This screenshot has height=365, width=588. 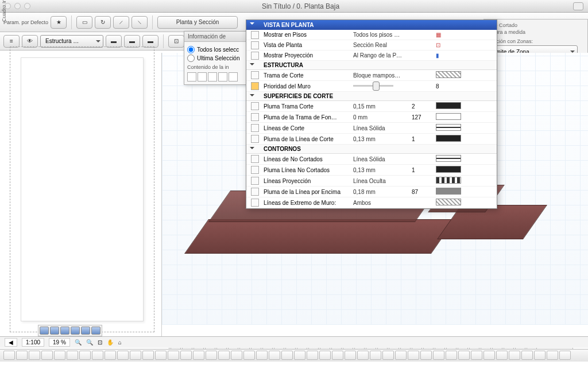 I want to click on new-icon, so click(x=192, y=77).